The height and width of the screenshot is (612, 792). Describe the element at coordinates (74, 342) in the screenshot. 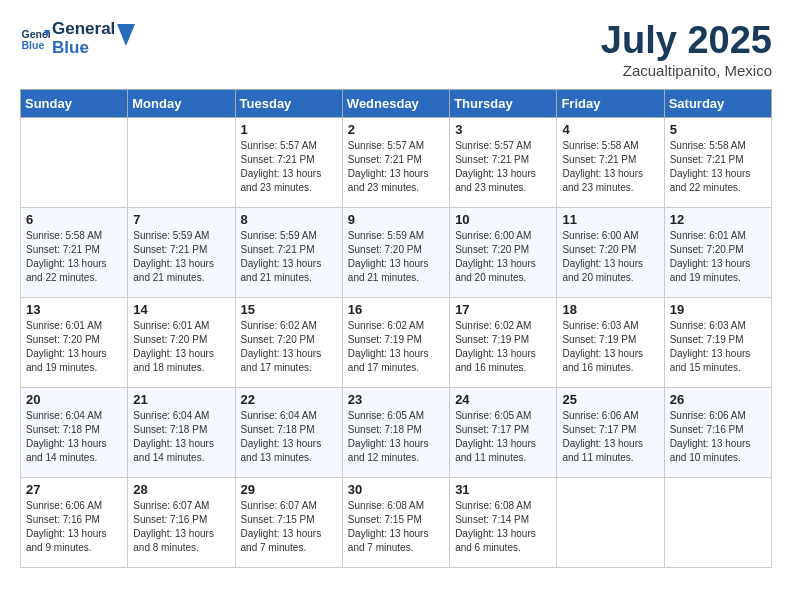

I see `calendar-cell: 13Sunrise: 6:01 AM Sunset: 7:20 PM Dayli…` at that location.